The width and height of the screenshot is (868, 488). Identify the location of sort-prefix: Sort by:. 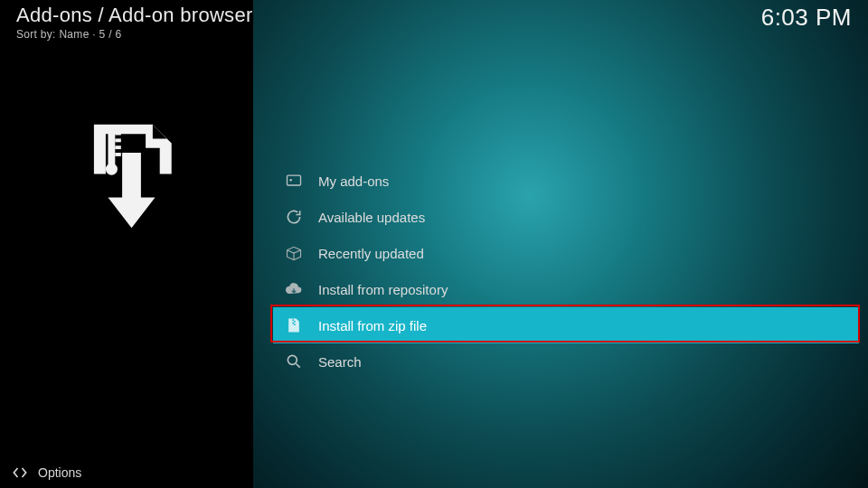
(36, 34).